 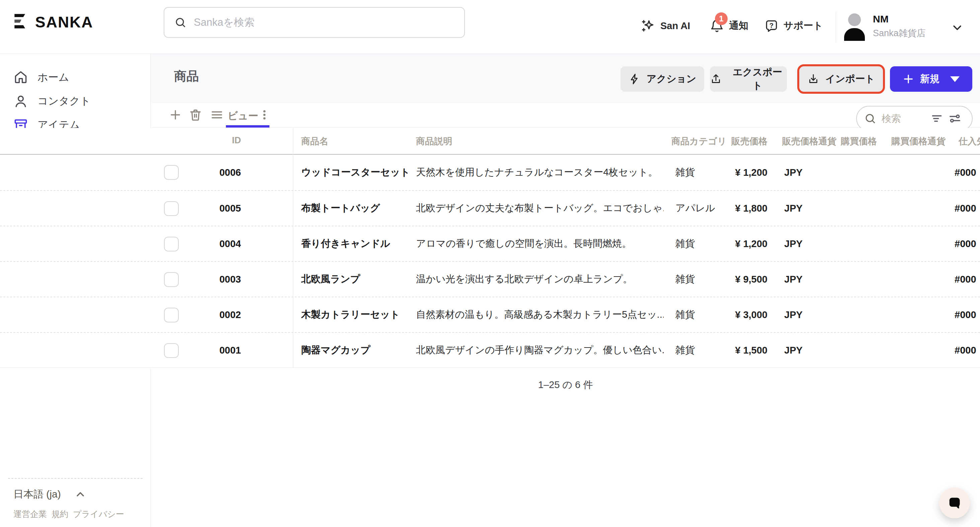 What do you see at coordinates (75, 101) in the screenshot?
I see `sidebar-item-contacts: コンタクト` at bounding box center [75, 101].